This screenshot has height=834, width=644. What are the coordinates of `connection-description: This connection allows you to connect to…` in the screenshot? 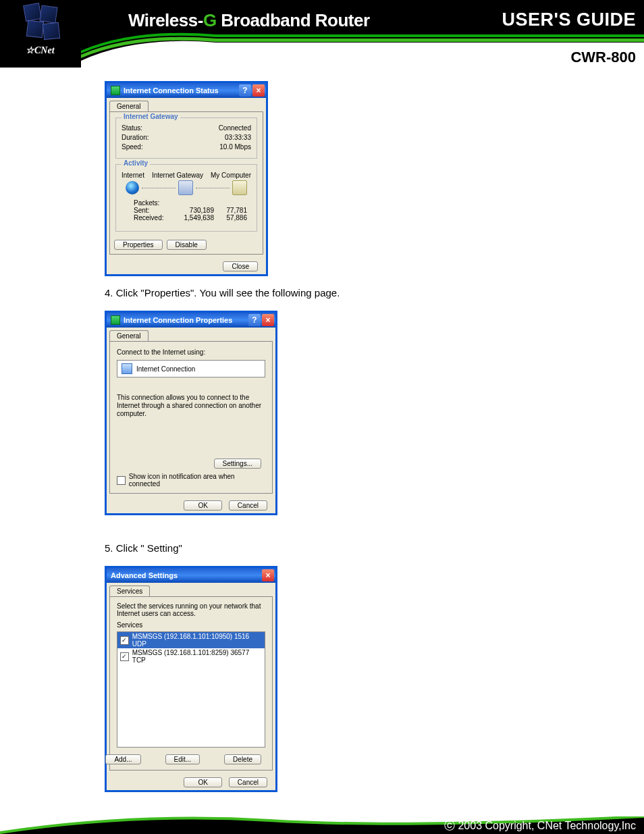 It's located at (191, 406).